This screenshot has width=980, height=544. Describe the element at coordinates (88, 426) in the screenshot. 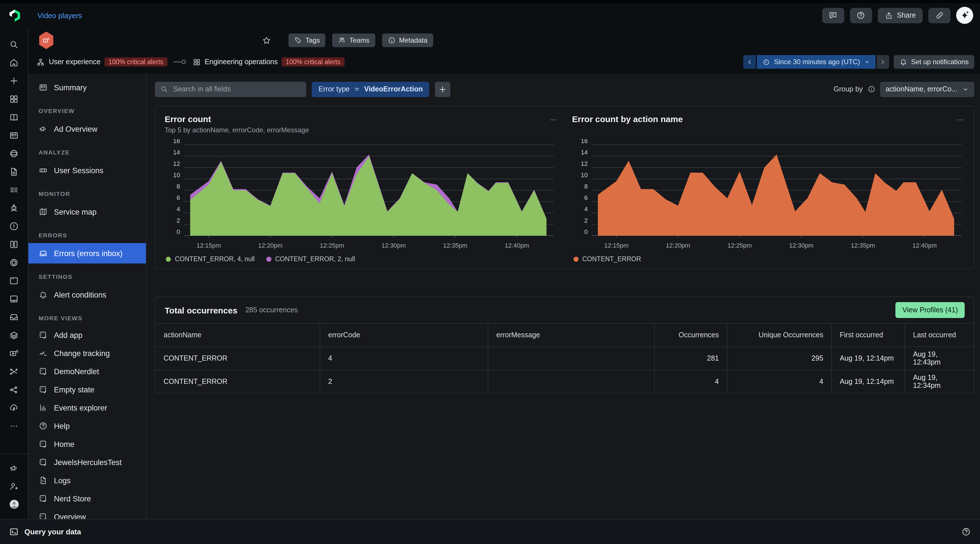

I see `sidebar-item-help: Help` at that location.